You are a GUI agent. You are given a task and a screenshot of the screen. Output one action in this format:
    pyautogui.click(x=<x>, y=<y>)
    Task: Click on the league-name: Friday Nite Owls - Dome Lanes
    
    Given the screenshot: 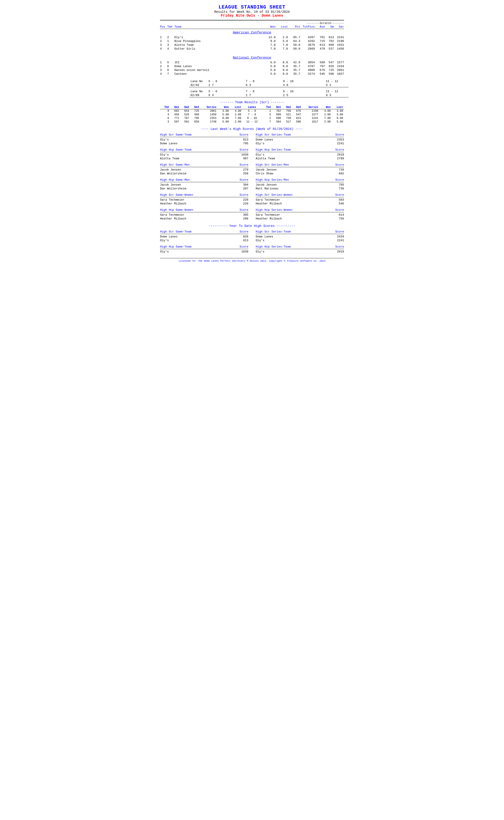 What is the action you would take?
    pyautogui.click(x=252, y=16)
    